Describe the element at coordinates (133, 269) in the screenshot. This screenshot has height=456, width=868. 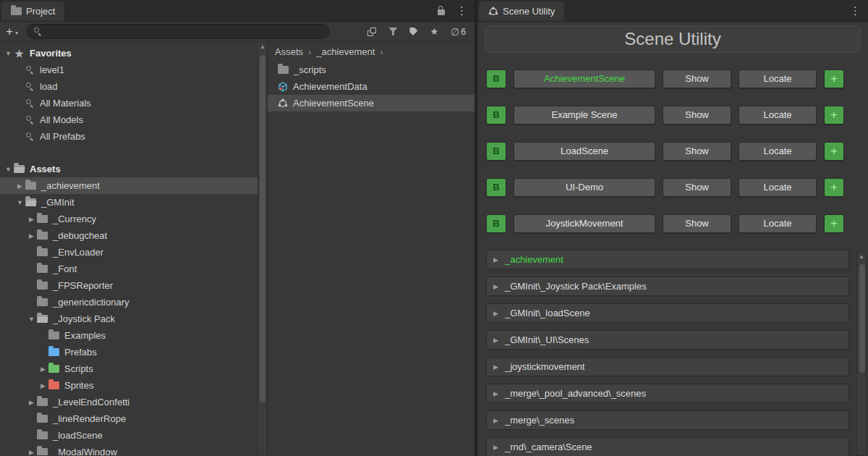
I see `tree-item: _Font` at that location.